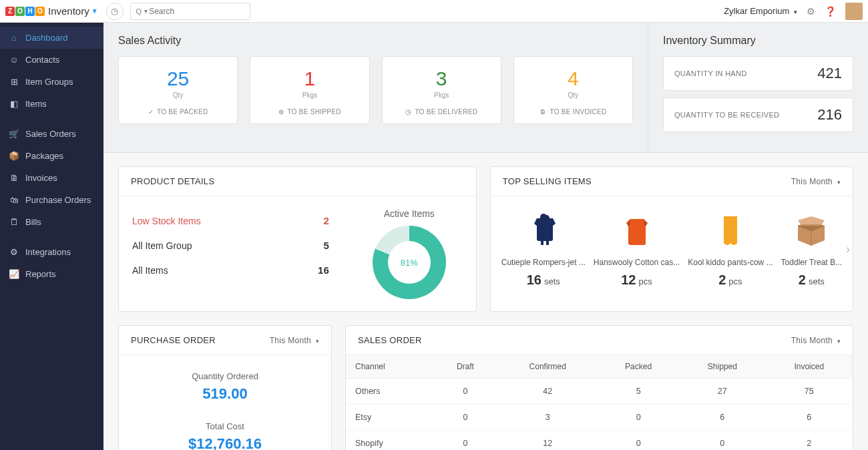  I want to click on table-header: Invoiced, so click(809, 367).